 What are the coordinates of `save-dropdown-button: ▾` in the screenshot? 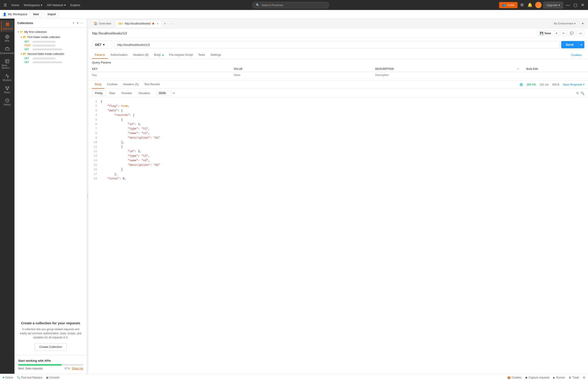 It's located at (557, 33).